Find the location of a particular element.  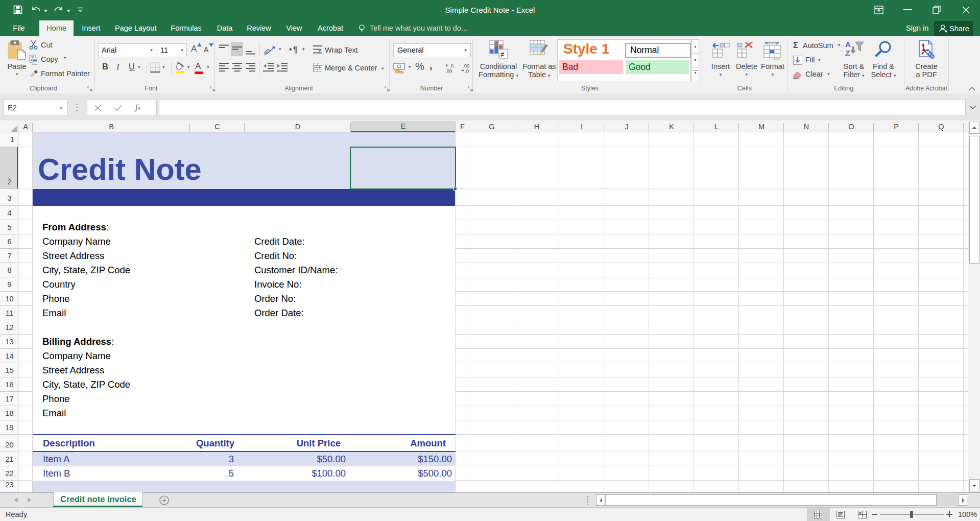

svg-text: .0 is located at coordinates (467, 70).